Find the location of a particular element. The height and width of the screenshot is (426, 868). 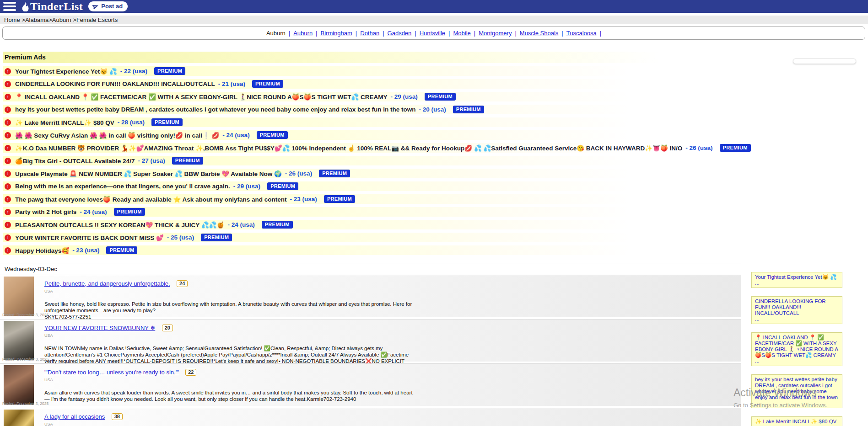

sidebar-ad-box: CINDERELLA LOOKING FOR FUN!!! OAKLAND!!!… is located at coordinates (797, 310).